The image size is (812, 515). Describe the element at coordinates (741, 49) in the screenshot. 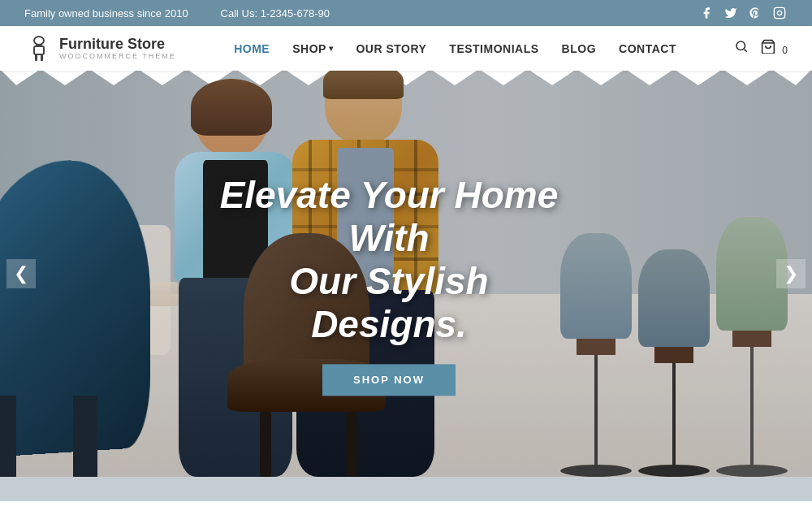

I see `search-icon` at that location.